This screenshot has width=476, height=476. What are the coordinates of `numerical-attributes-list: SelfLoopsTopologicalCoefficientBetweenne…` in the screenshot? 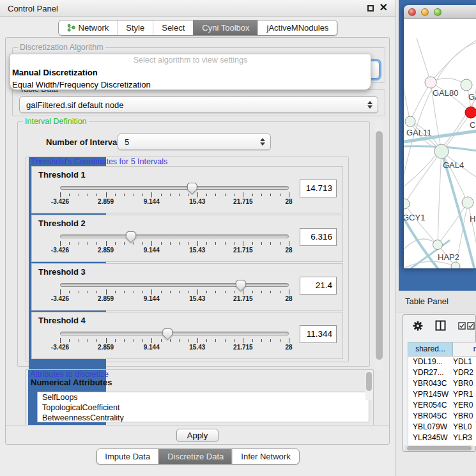 It's located at (203, 407).